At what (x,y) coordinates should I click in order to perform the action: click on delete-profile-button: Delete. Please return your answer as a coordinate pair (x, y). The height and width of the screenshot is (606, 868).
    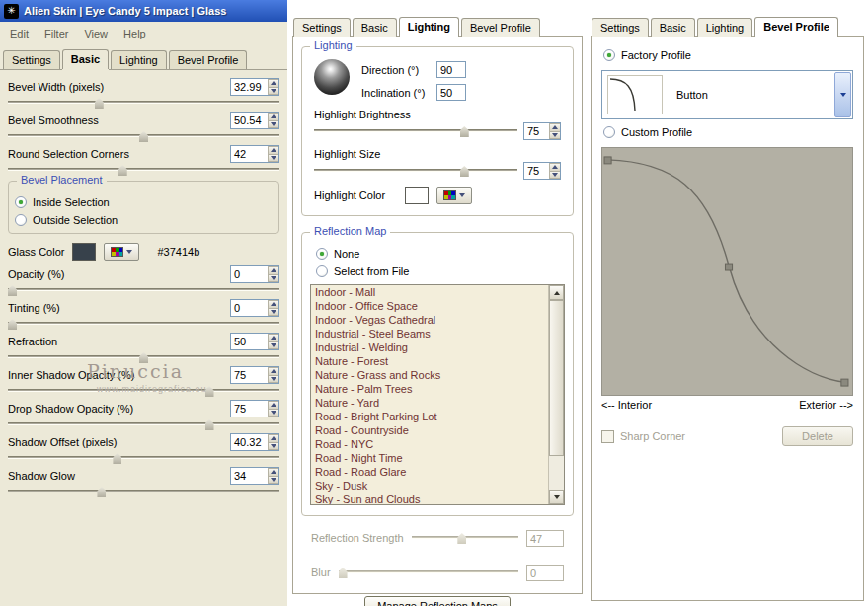
    Looking at the image, I should click on (818, 436).